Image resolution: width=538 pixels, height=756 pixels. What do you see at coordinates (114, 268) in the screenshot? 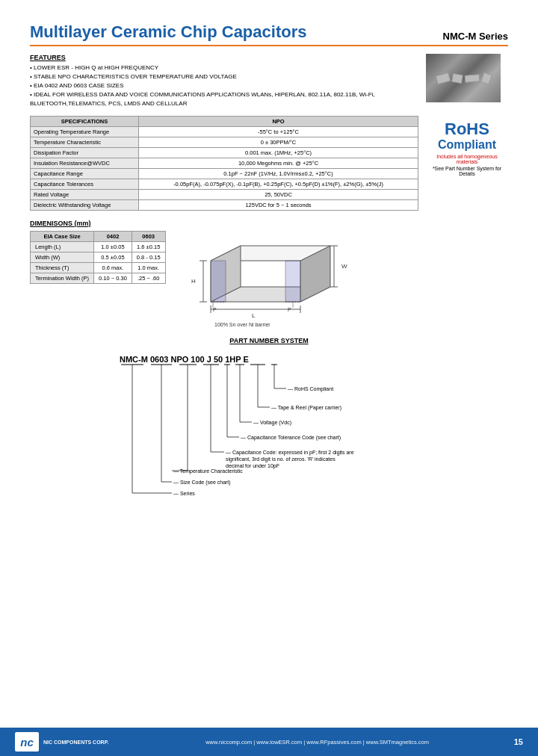
I see `dim-value: 0.6 max.` at bounding box center [114, 268].